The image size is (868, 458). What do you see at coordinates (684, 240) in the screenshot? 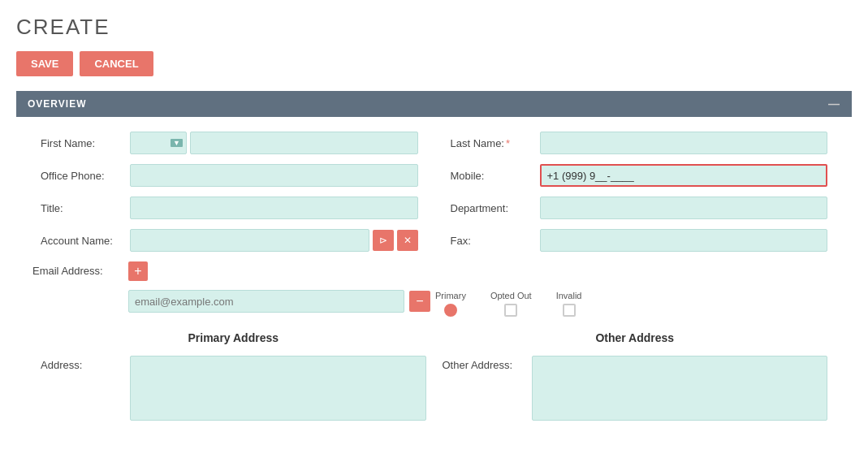
I see `fax-input` at bounding box center [684, 240].